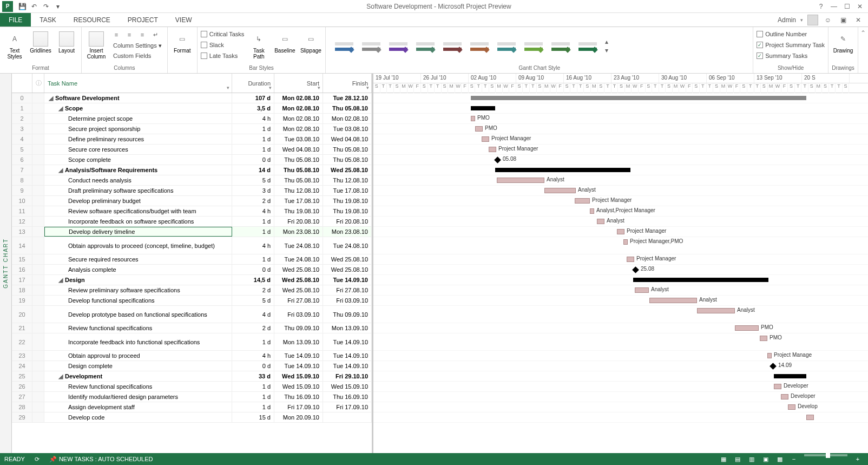 Image resolution: width=868 pixels, height=465 pixels. I want to click on table-row: 24 Design complete 0 d Tue 14.09.10 Tue …, so click(192, 366).